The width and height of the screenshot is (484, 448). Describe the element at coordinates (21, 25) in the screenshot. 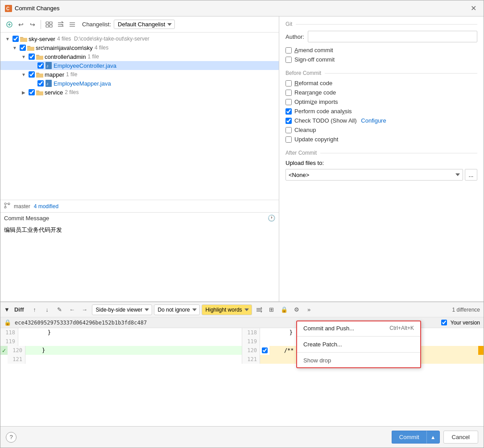

I see `undo-button: ↩` at that location.